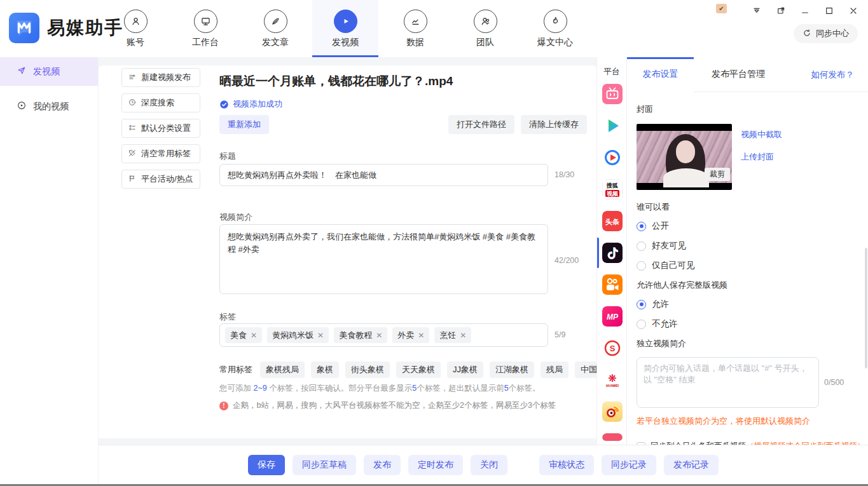  Describe the element at coordinates (612, 348) in the screenshot. I see `svg-text: S` at that location.